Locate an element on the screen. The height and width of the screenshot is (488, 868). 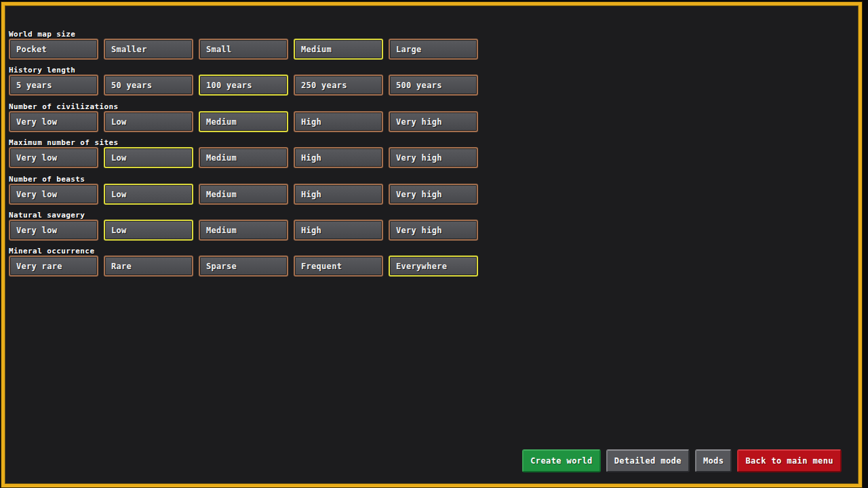
setting-label: History length is located at coordinates (243, 70).